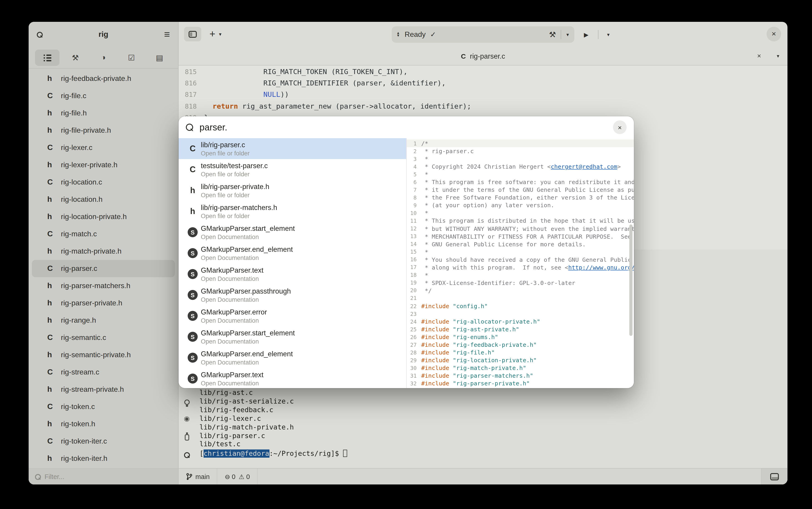 Image resolution: width=812 pixels, height=509 pixels. I want to click on file-name: rig-feedback-private.h, so click(96, 79).